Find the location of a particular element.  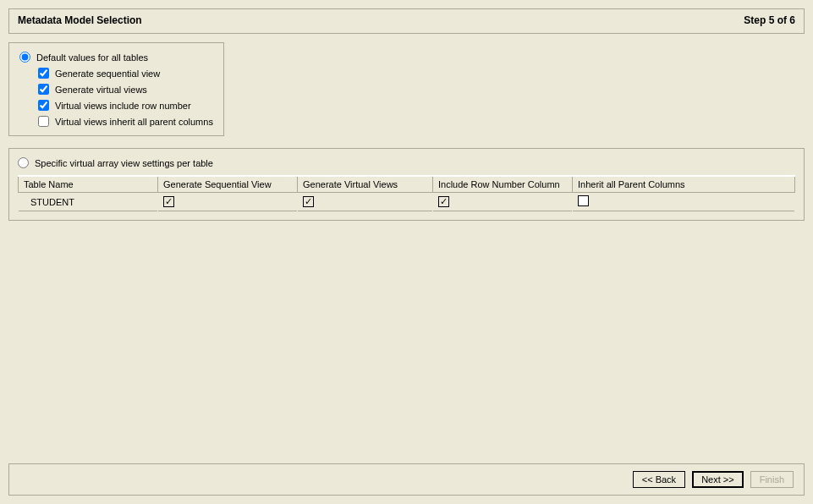

cell-include-rownum: ✓ is located at coordinates (503, 202).